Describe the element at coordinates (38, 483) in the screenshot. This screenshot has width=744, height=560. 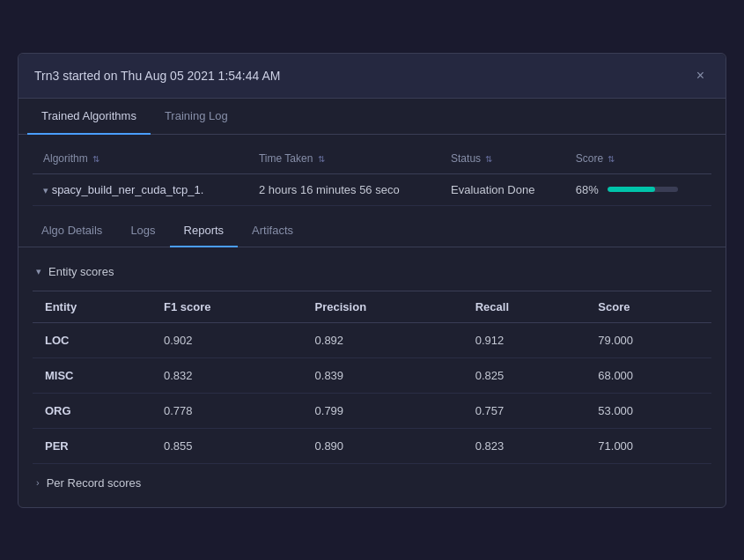
I see `per-record-chevron-icon: ›` at that location.